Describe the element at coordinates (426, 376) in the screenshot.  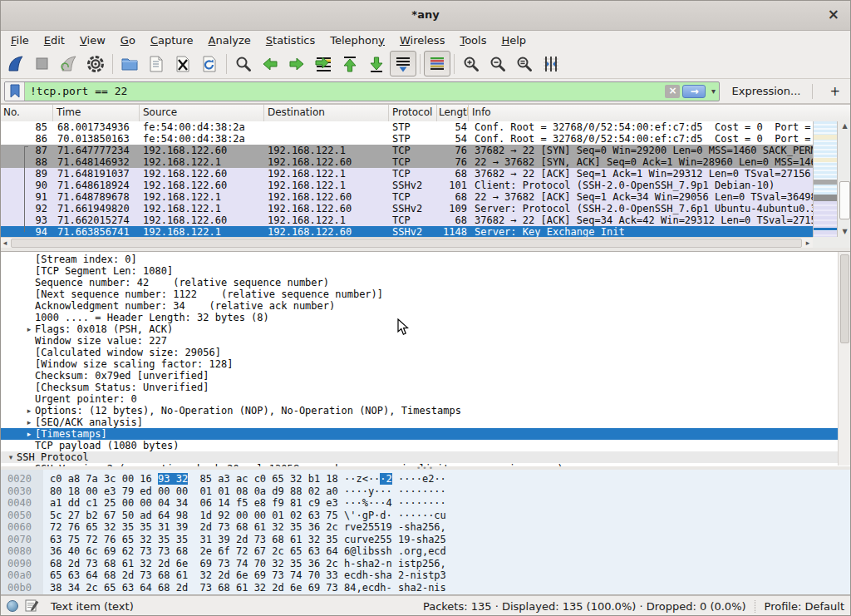
I see `detail-checksum: Checksum: 0x79ed [unverified]` at that location.